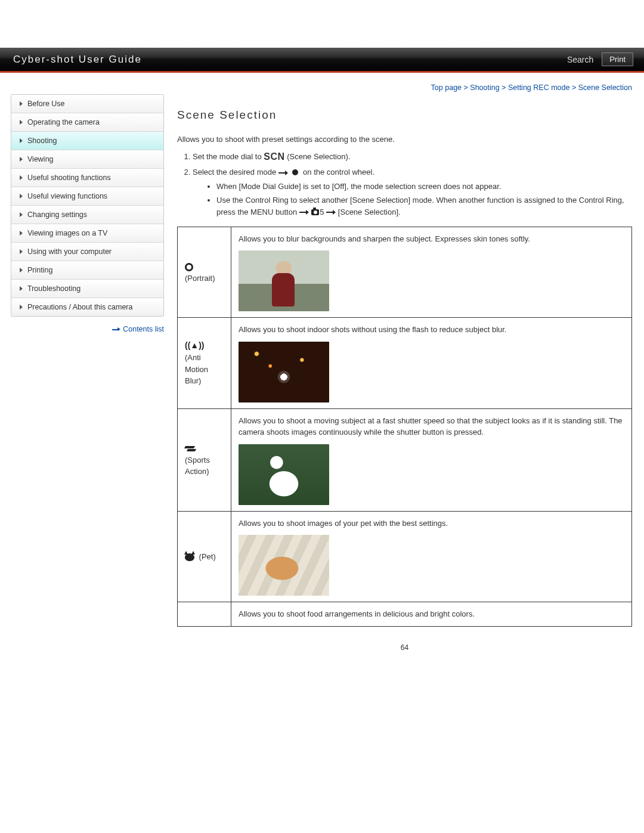  Describe the element at coordinates (580, 60) in the screenshot. I see `search-link: Search` at that location.